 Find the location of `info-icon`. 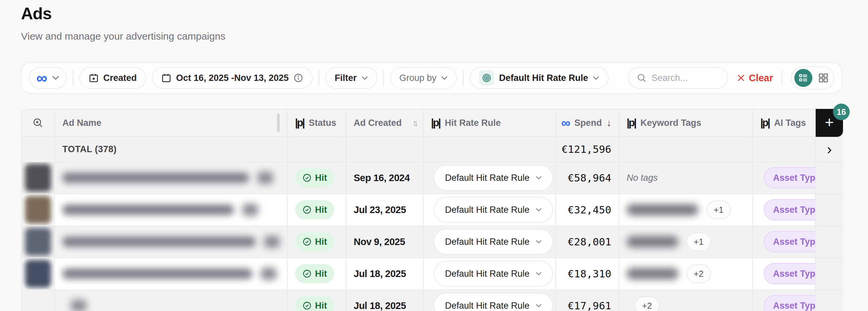

info-icon is located at coordinates (299, 78).